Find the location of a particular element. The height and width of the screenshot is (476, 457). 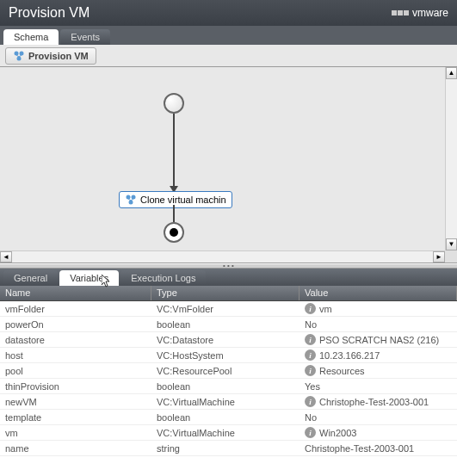

table-row: vmFolderVC:VmFolderivm is located at coordinates (229, 309).